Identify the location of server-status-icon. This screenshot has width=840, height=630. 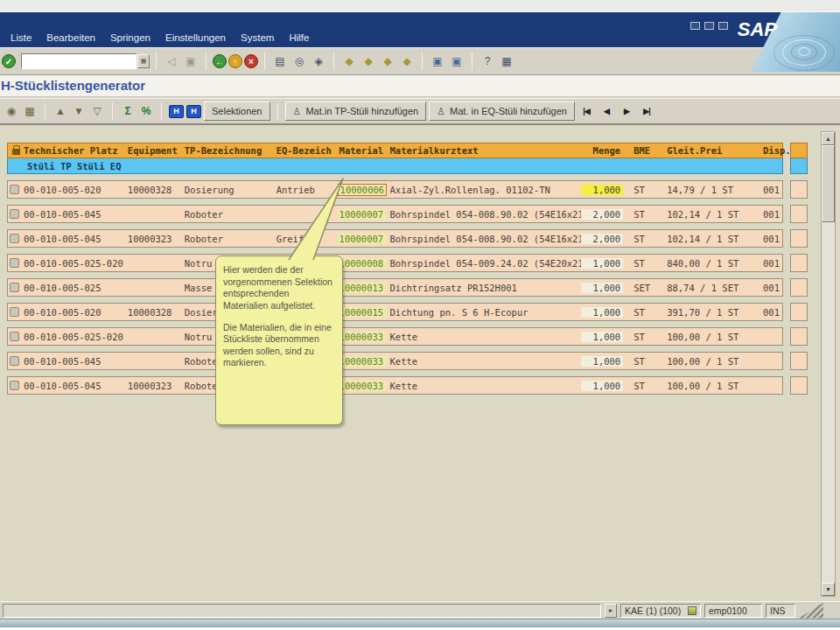
(692, 611).